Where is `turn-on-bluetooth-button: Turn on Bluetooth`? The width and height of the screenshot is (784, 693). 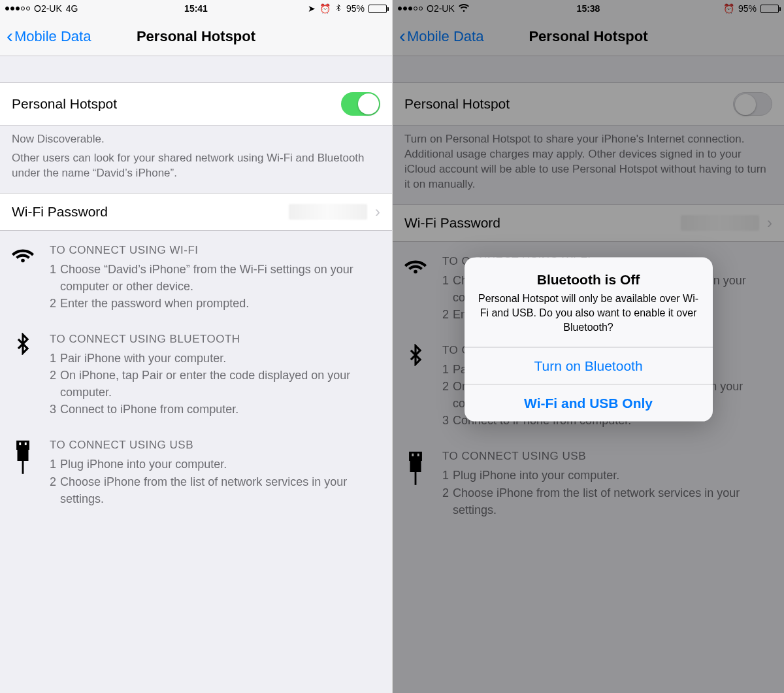 turn-on-bluetooth-button: Turn on Bluetooth is located at coordinates (589, 366).